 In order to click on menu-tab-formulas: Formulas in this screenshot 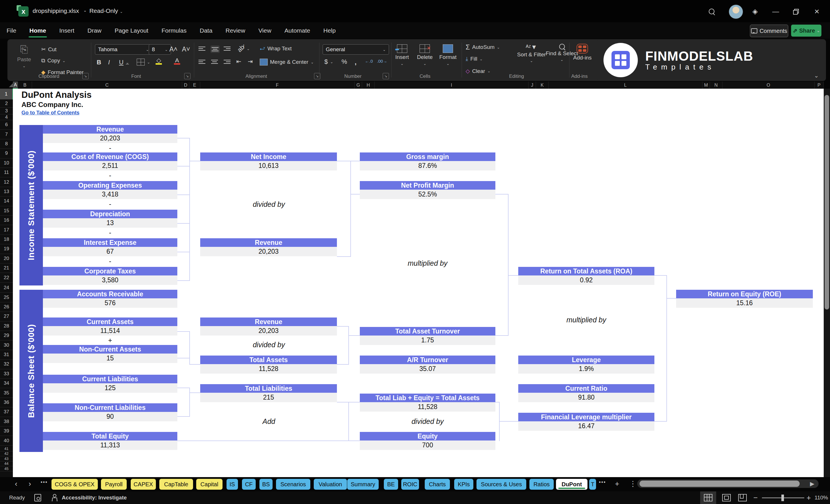, I will do `click(174, 30)`.